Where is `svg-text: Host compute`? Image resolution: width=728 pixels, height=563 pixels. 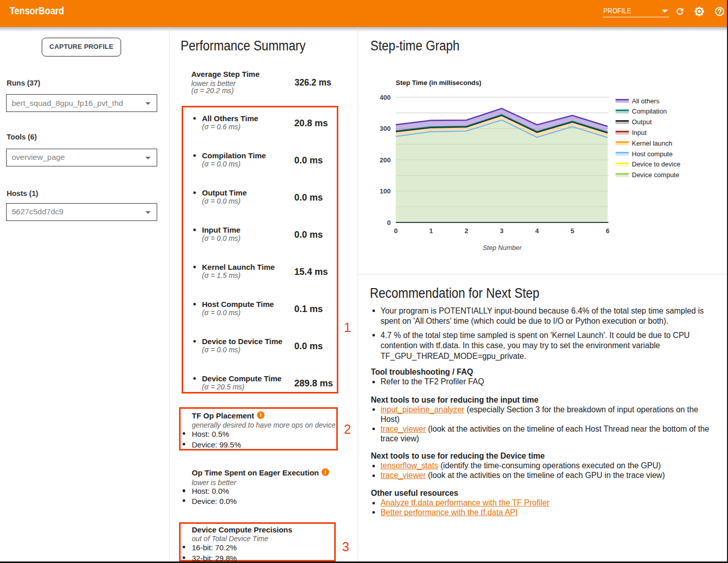 svg-text: Host compute is located at coordinates (652, 154).